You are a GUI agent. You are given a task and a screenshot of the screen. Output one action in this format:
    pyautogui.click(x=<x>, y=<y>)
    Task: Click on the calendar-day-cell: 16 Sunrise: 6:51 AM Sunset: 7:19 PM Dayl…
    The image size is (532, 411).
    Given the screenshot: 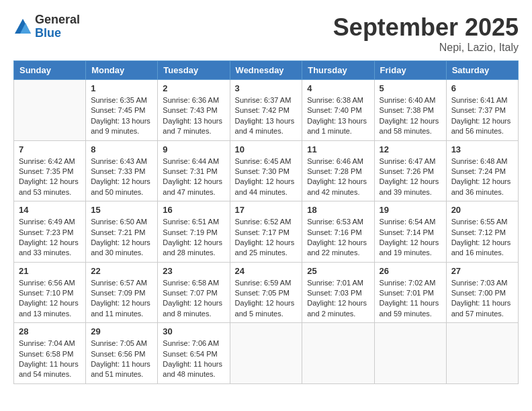 What is the action you would take?
    pyautogui.click(x=193, y=232)
    